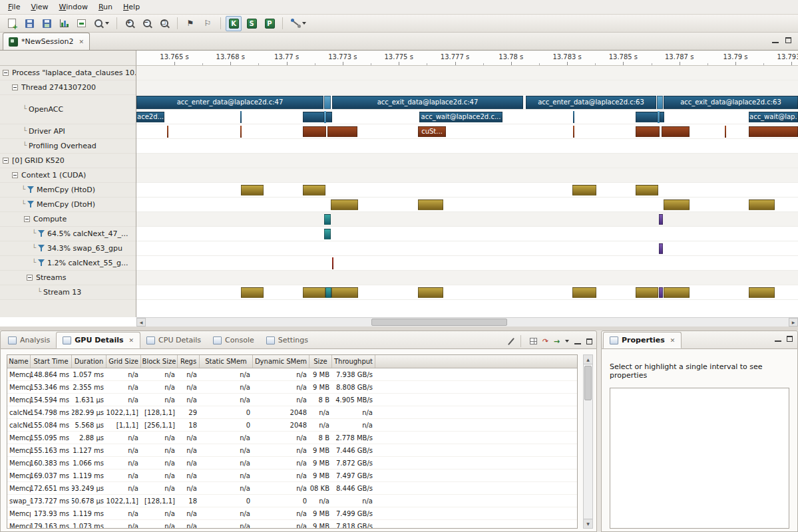 The width and height of the screenshot is (798, 532). I want to click on jump-to-timeline-icon: ↷, so click(546, 341).